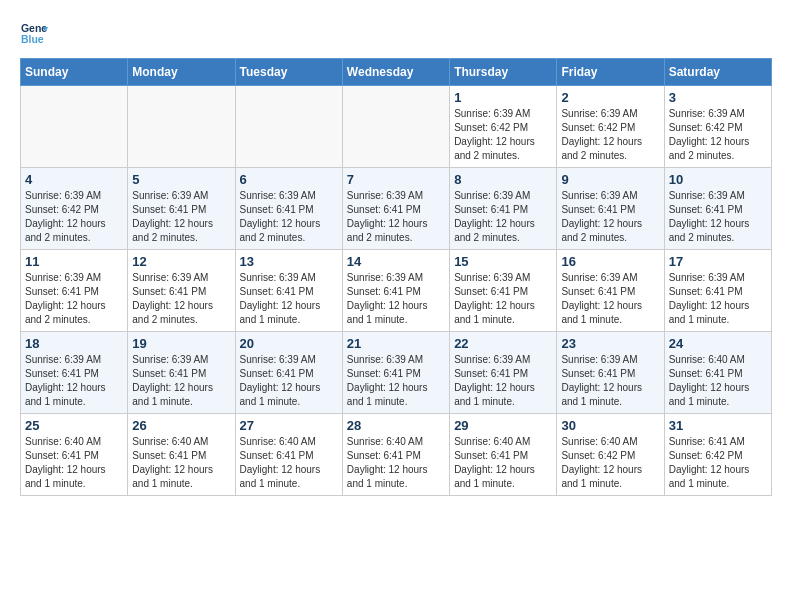 The height and width of the screenshot is (612, 792). I want to click on day-number: 5, so click(181, 180).